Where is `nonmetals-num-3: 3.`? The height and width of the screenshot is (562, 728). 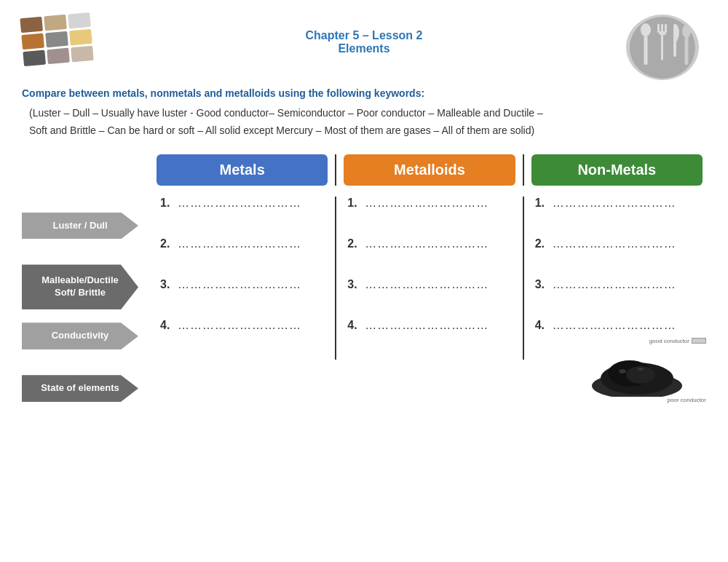 nonmetals-num-3: 3. is located at coordinates (542, 285).